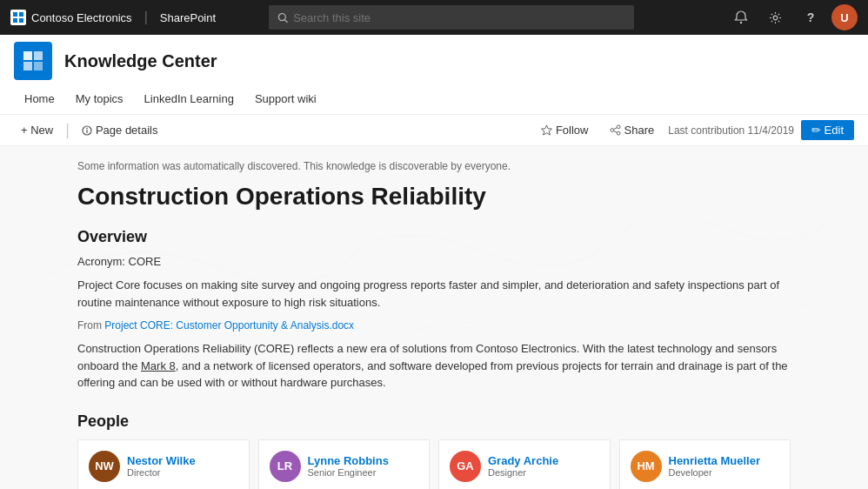 The height and width of the screenshot is (489, 868). Describe the element at coordinates (451, 17) in the screenshot. I see `search-bar` at that location.